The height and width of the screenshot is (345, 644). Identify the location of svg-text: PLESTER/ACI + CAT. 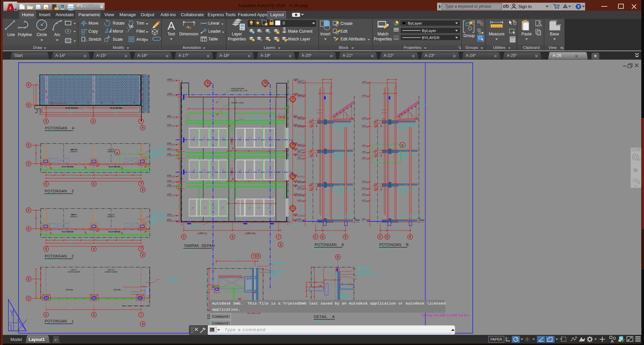
(364, 270).